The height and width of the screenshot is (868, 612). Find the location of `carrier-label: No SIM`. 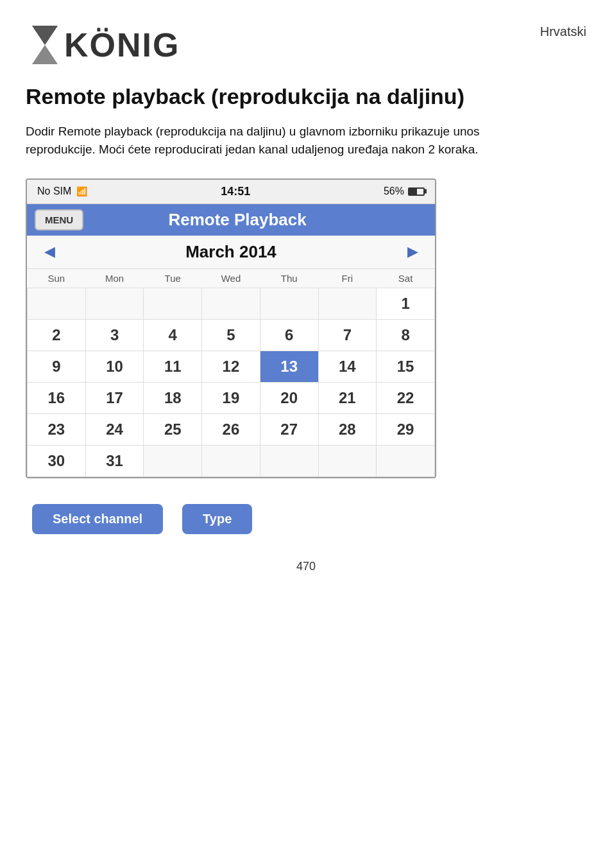

carrier-label: No SIM is located at coordinates (54, 191).